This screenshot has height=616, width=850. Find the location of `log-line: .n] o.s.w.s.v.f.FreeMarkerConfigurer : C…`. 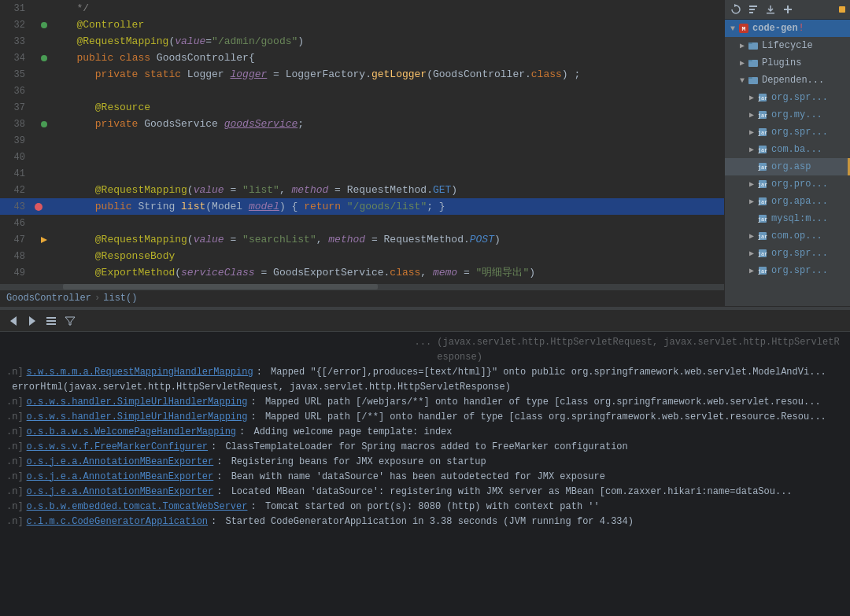

log-line: .n] o.s.w.s.v.f.FreeMarkerConfigurer : C… is located at coordinates (425, 447).